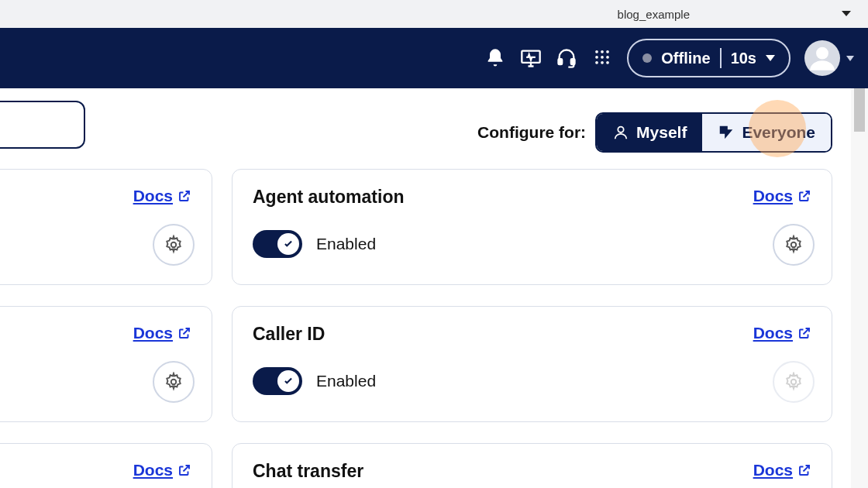 The image size is (868, 488). What do you see at coordinates (685, 59) in the screenshot?
I see `status-label: Offline` at bounding box center [685, 59].